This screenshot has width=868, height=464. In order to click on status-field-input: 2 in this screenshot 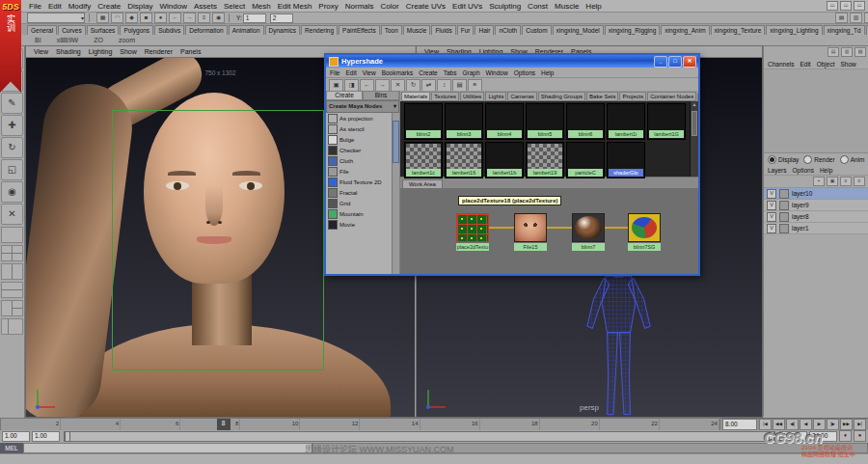, I will do `click(282, 18)`.